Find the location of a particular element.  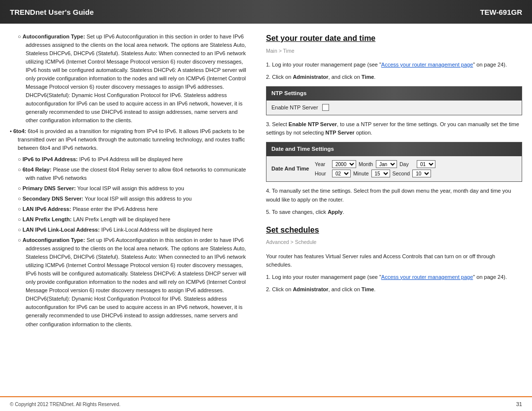

hour-select: 02 is located at coordinates (341, 173).